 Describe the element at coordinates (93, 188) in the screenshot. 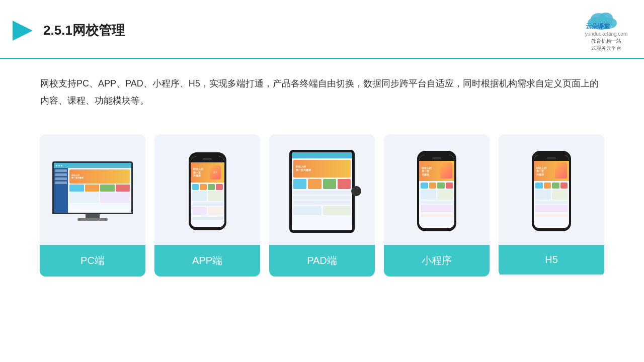

I see `pc-screen: 职达人的第一堂兴趣课` at that location.